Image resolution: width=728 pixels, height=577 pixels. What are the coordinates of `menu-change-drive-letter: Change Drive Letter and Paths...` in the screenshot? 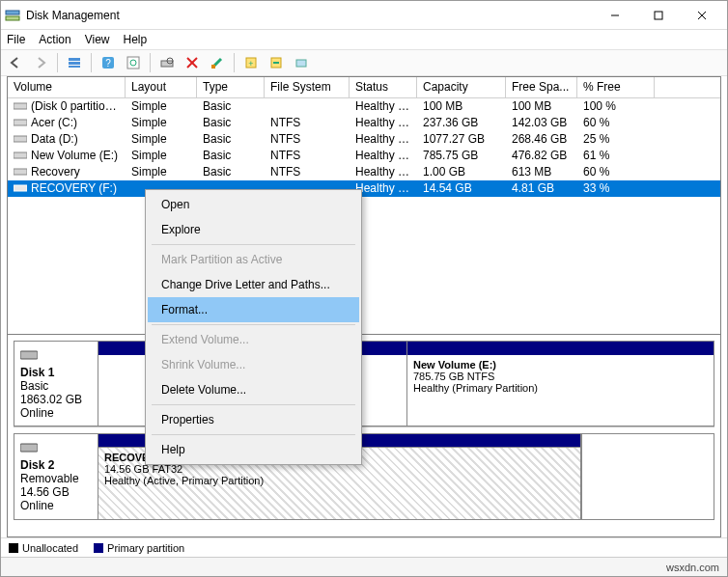 It's located at (253, 285).